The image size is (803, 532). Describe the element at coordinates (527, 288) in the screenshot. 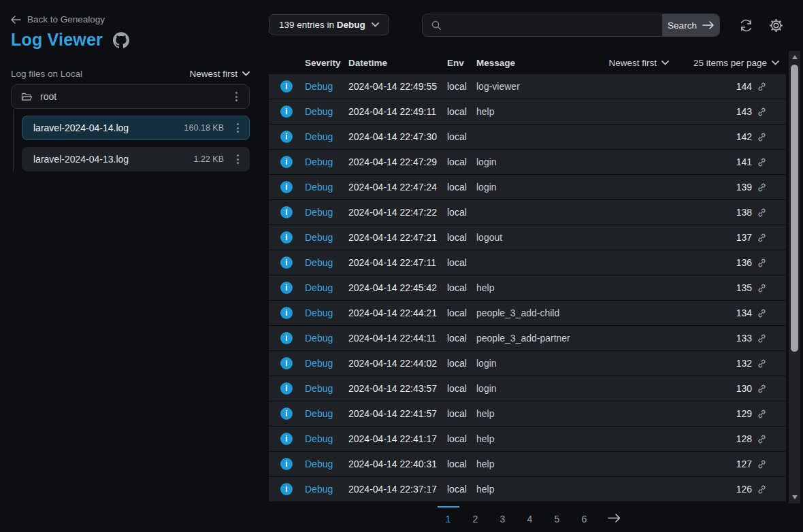

I see `table-row: iDebug2024-04-14 22:45:42localhelp135` at that location.